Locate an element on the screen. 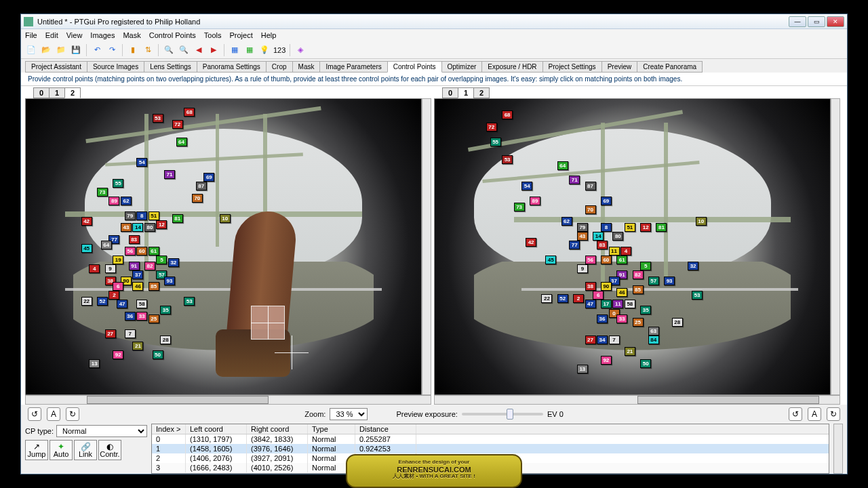 The image size is (868, 488). menu-project: Project is located at coordinates (241, 35).